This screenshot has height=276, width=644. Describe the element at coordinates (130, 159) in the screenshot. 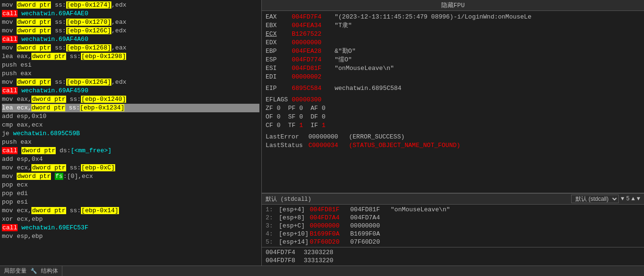

I see `disasm-line: add esp,0x4` at that location.